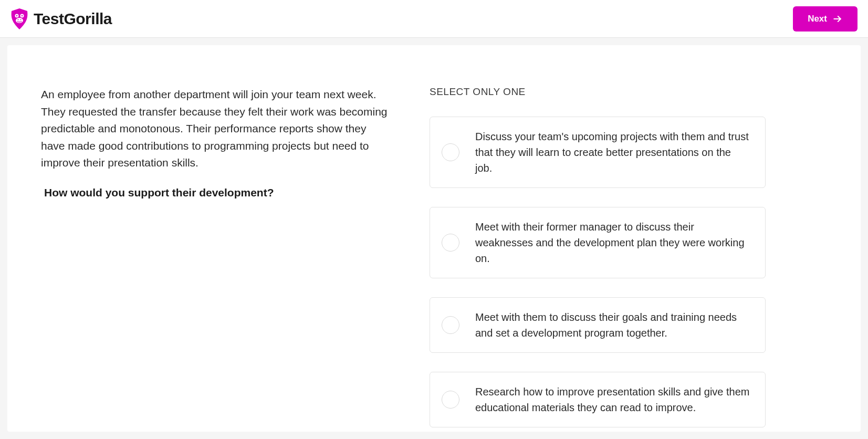 This screenshot has width=868, height=439. What do you see at coordinates (72, 19) in the screenshot?
I see `brand-name: TestGorilla` at bounding box center [72, 19].